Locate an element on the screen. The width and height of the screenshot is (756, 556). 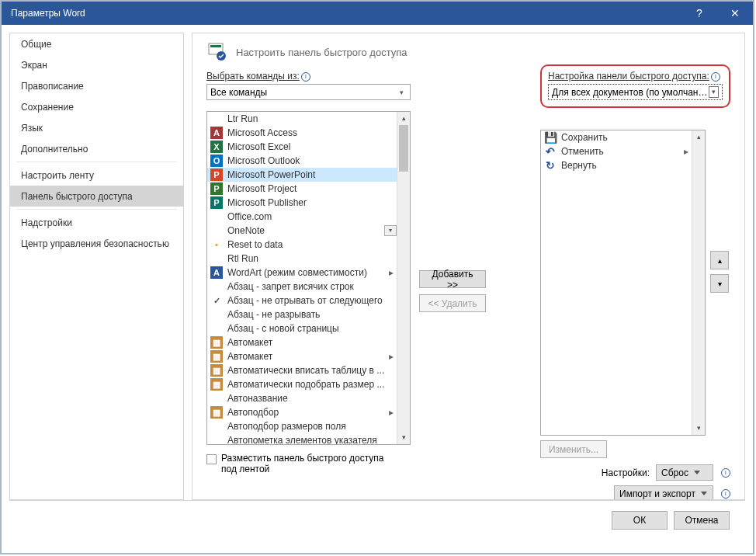
command-item: ▦Автомакет is located at coordinates (302, 342).